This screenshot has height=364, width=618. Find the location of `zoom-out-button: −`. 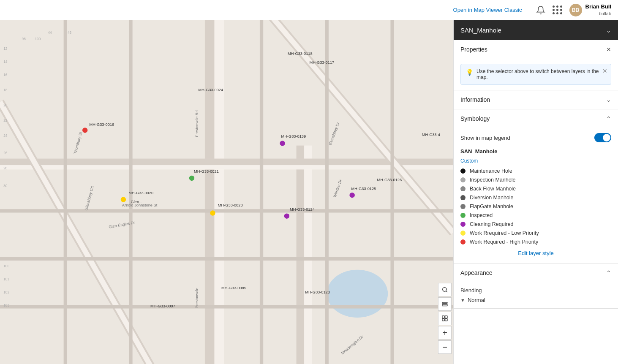

zoom-out-button: − is located at coordinates (445, 347).